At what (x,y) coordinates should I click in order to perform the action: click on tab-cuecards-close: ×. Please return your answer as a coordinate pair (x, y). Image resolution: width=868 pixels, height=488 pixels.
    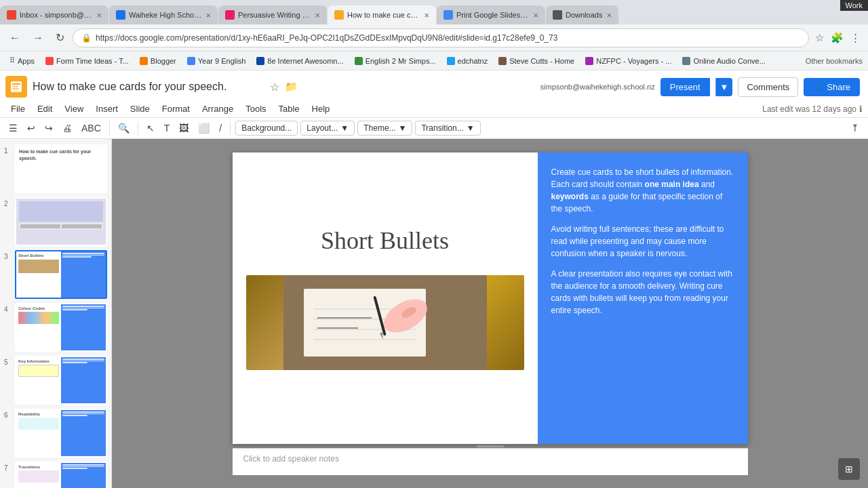
    Looking at the image, I should click on (427, 15).